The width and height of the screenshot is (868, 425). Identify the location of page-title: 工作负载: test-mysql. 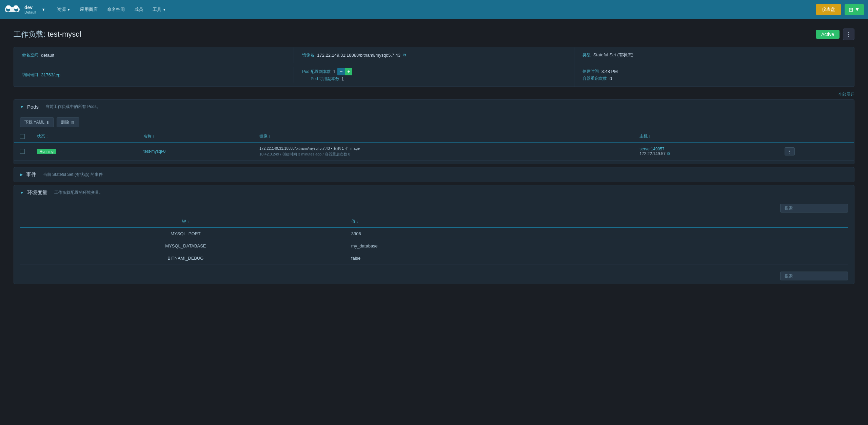
(47, 34).